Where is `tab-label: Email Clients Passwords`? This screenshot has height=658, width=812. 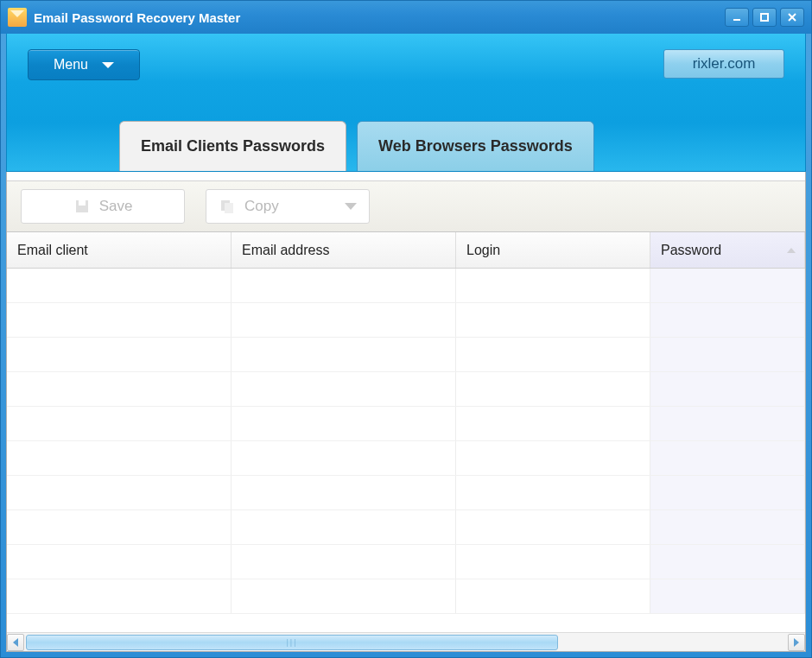 tab-label: Email Clients Passwords is located at coordinates (233, 147).